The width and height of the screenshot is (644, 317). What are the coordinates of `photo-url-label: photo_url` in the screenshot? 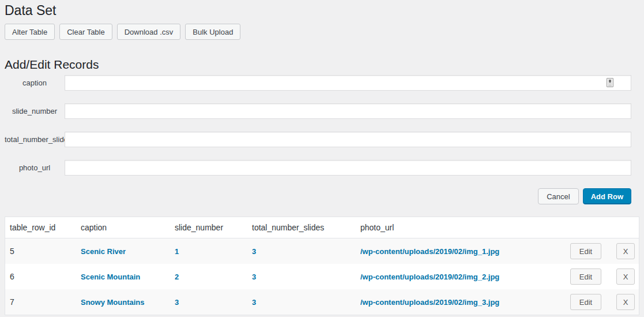 It's located at (35, 167).